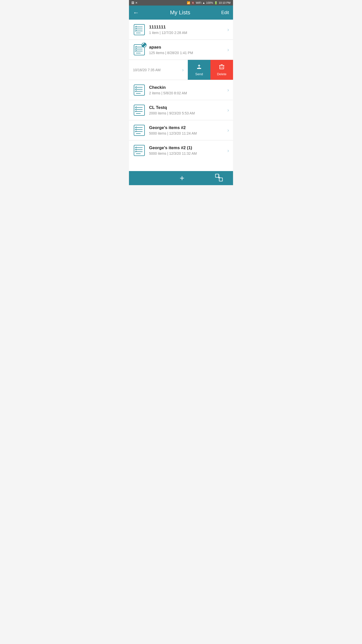 This screenshot has width=362, height=644. Describe the element at coordinates (204, 3) in the screenshot. I see `signal-icon: ▲` at that location.